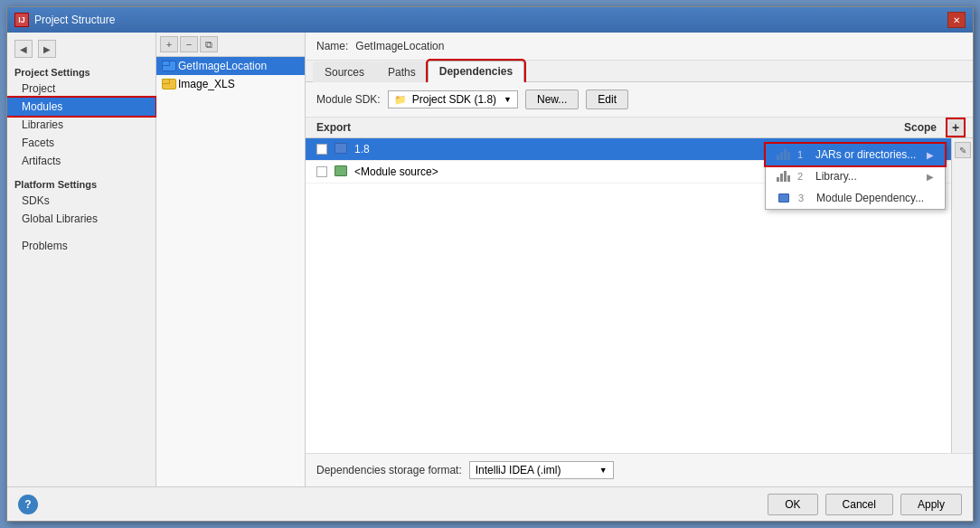  I want to click on storage-arrow: ▼, so click(604, 470).